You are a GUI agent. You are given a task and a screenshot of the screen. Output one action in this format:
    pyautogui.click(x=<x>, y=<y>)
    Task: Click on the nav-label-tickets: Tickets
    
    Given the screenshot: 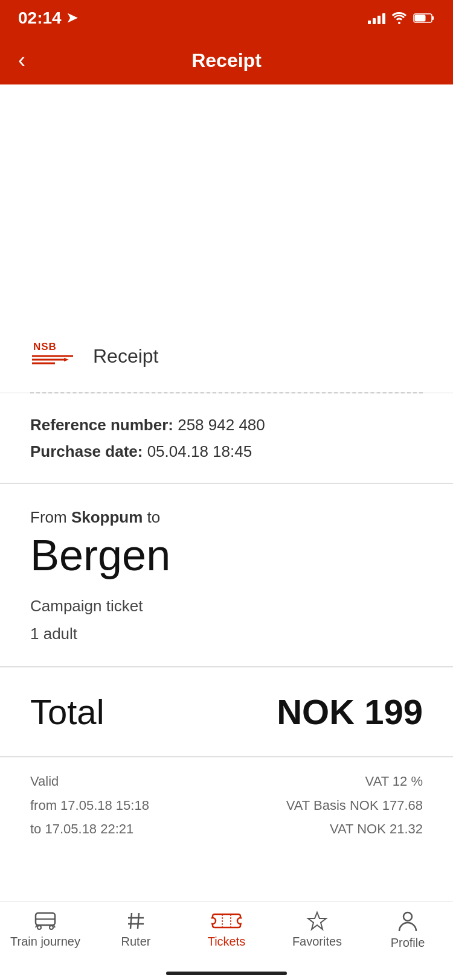 What is the action you would take?
    pyautogui.click(x=227, y=941)
    